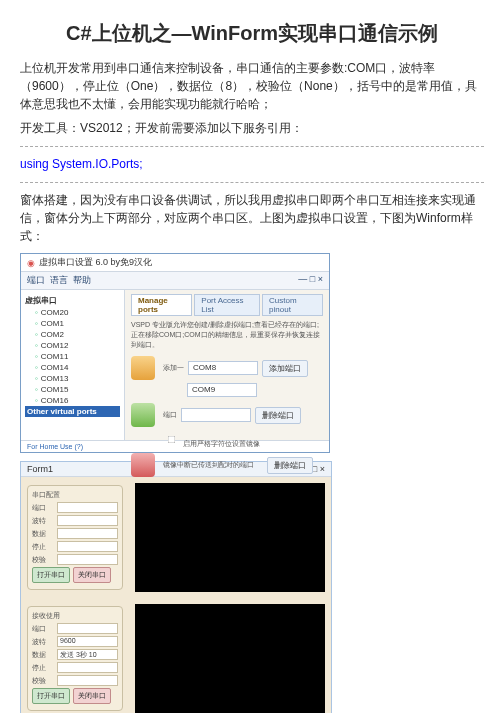 The height and width of the screenshot is (713, 504). What do you see at coordinates (72, 400) in the screenshot?
I see `tree-item: COM16` at bounding box center [72, 400].